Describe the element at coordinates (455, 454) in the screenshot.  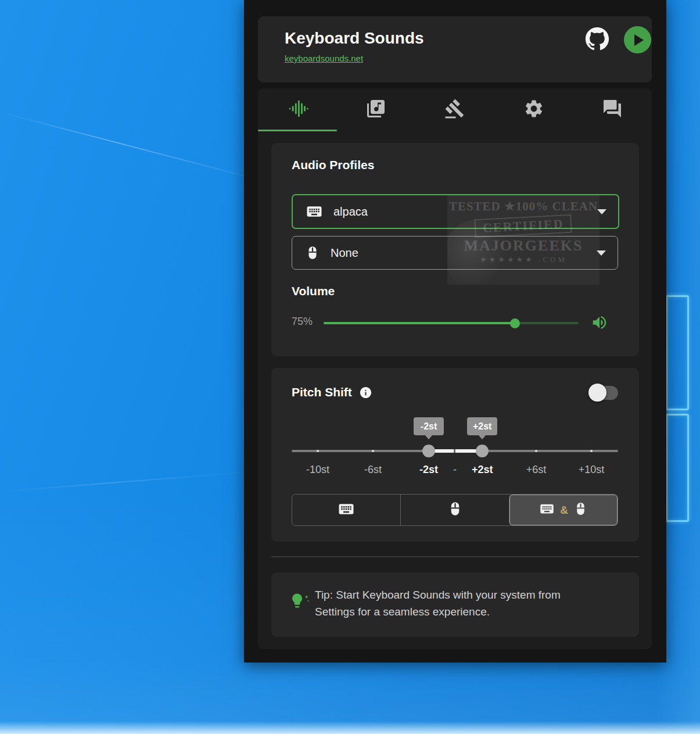
I see `pitch-shift-card: Pitch Shift -2st +2st` at that location.